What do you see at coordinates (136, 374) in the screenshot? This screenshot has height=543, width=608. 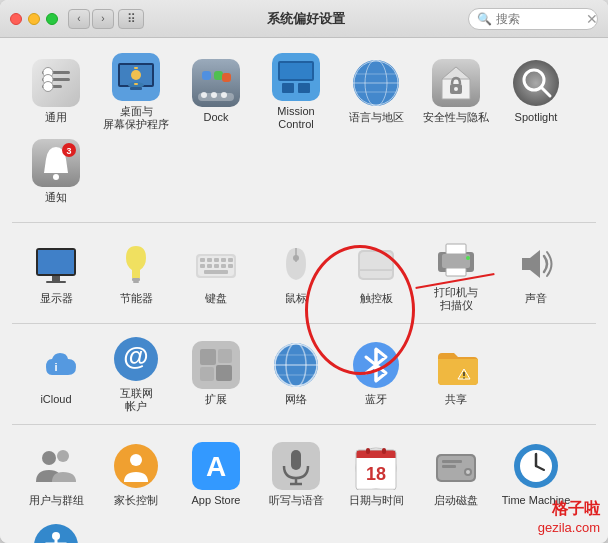 I see `pref-internet: @ 互联网帐户` at bounding box center [136, 374].